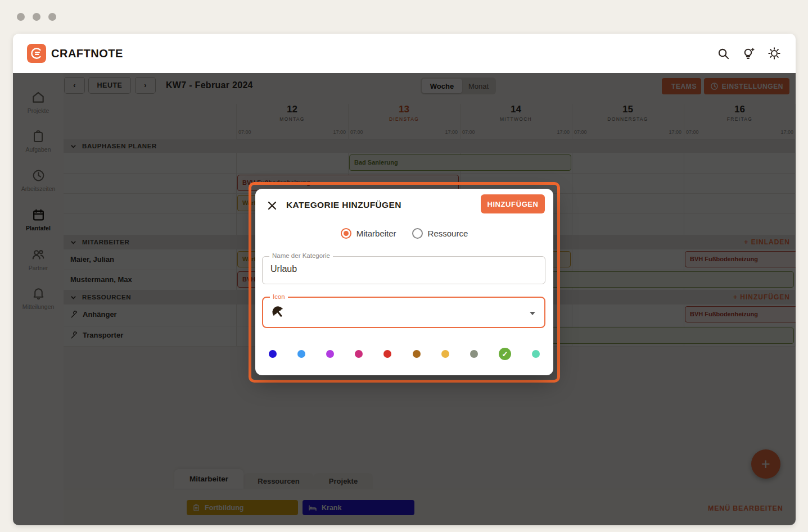 This screenshot has height=532, width=808. What do you see at coordinates (37, 53) in the screenshot?
I see `craftnote-logo-icon` at bounding box center [37, 53].